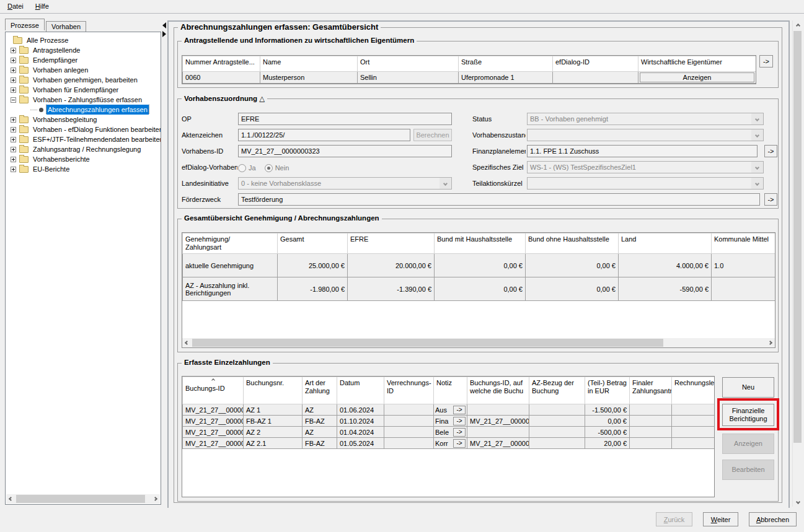 The image size is (804, 532). What do you see at coordinates (748, 415) in the screenshot?
I see `finanzielle-berichtigung-button: Finanzielle Berichtigung` at bounding box center [748, 415].